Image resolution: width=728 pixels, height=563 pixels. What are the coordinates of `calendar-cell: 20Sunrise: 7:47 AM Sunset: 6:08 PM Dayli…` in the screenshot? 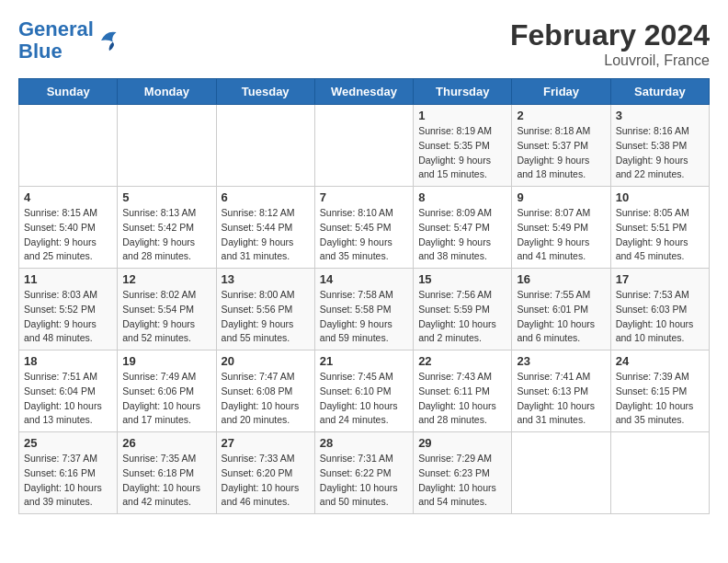 It's located at (265, 392).